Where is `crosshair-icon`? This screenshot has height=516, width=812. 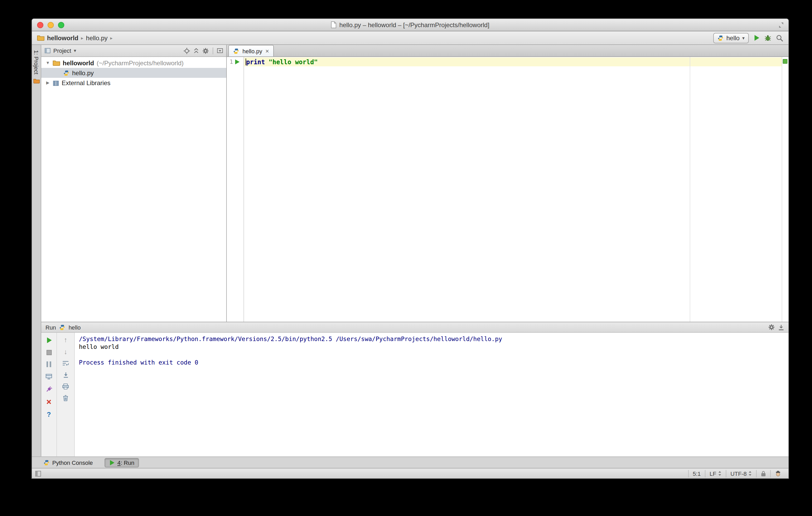
crosshair-icon is located at coordinates (187, 51).